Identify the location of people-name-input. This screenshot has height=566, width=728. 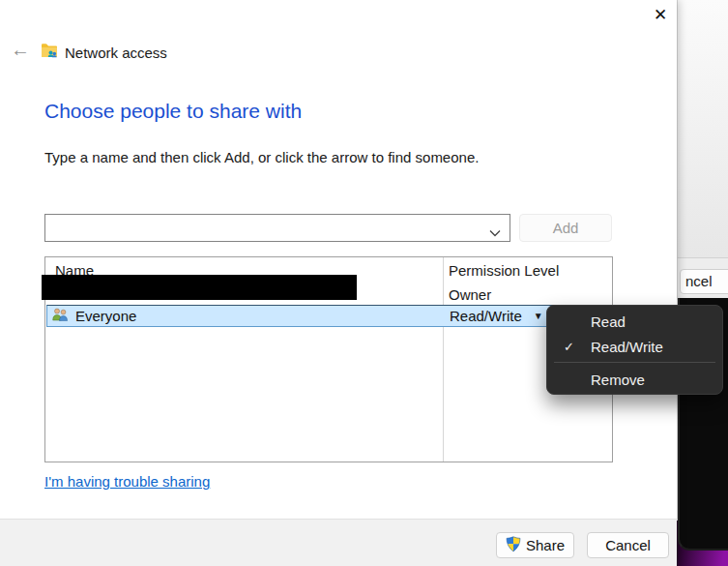
(265, 228).